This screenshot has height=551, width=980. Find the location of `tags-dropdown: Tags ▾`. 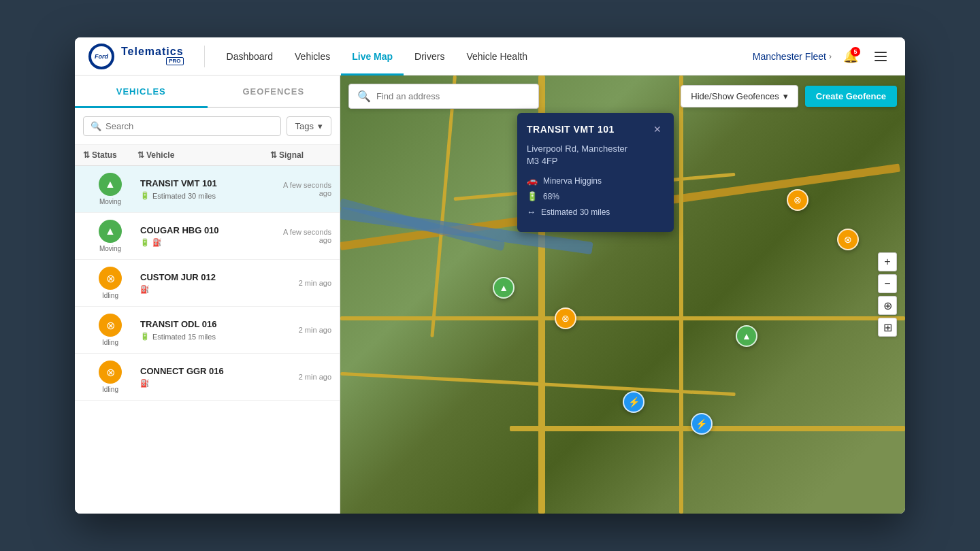

tags-dropdown: Tags ▾ is located at coordinates (309, 127).